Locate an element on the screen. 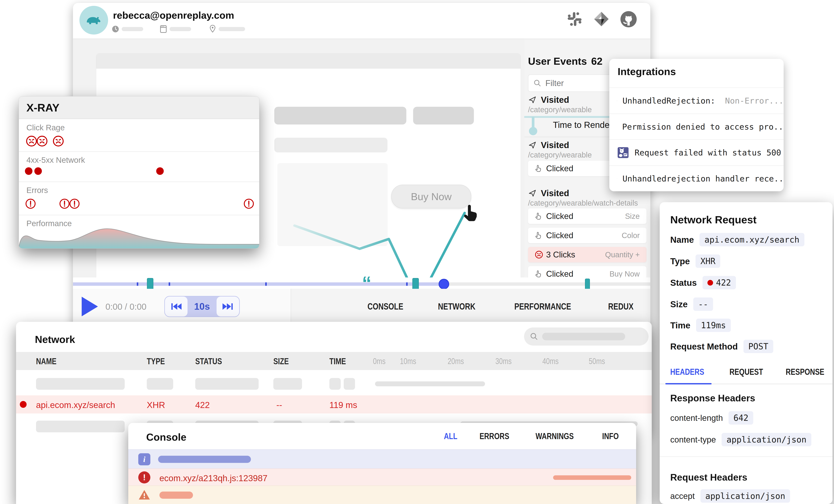 The image size is (834, 504). network-table-header: NAME TYPE STATUS SIZE TIME 0ms 10ms 20ms… is located at coordinates (334, 361).